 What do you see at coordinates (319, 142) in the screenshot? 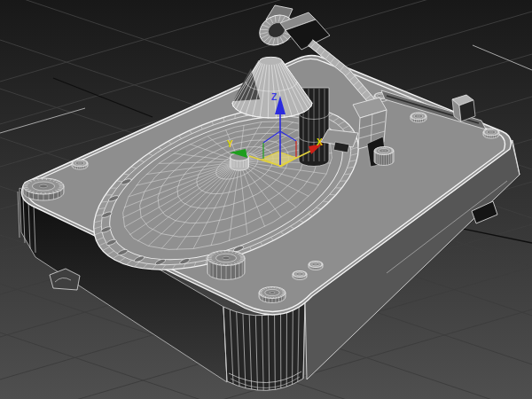
I see `gizmo-x-label: X` at bounding box center [319, 142].